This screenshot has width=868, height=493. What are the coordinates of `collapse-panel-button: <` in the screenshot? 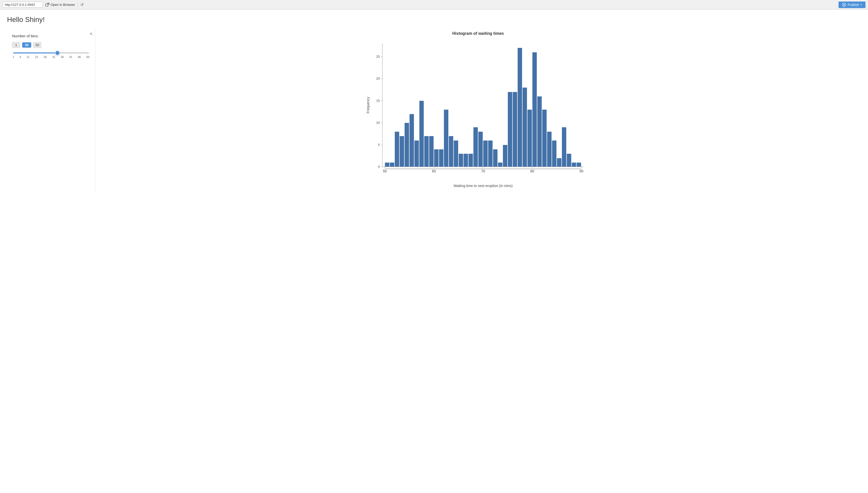 It's located at (91, 34).